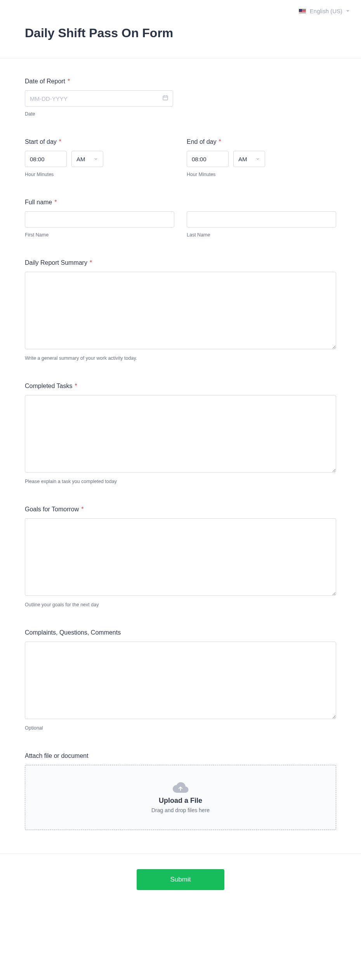 The image size is (361, 980). What do you see at coordinates (180, 114) in the screenshot?
I see `date-sublabel: Date` at bounding box center [180, 114].